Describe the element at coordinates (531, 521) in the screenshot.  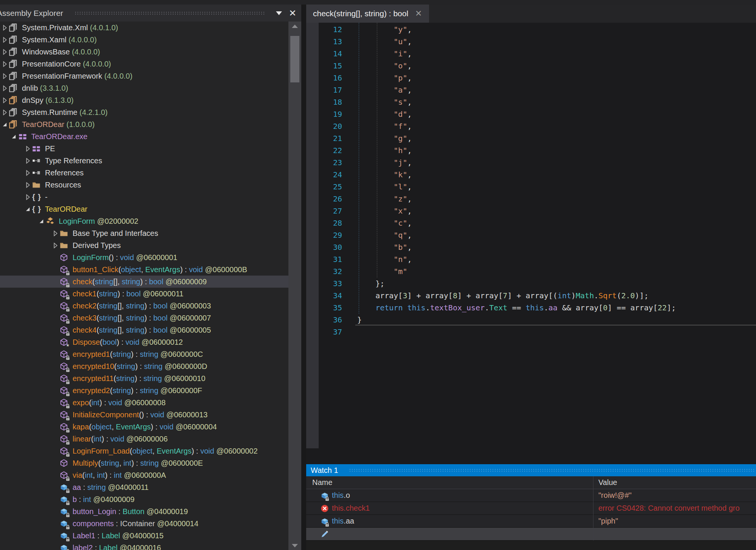
I see `watch-row: this.aa"piph"` at that location.